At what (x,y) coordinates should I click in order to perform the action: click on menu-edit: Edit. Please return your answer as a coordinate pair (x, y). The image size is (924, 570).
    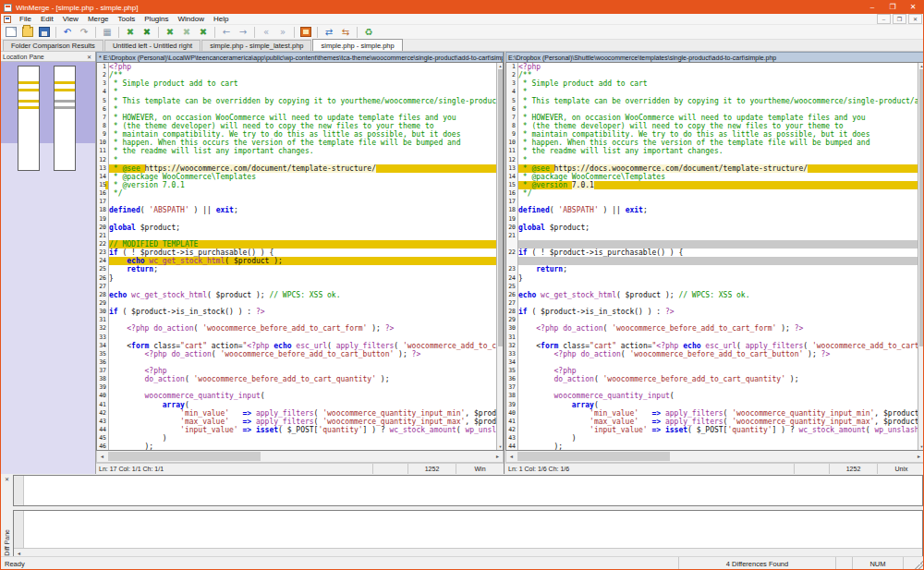
    Looking at the image, I should click on (47, 19).